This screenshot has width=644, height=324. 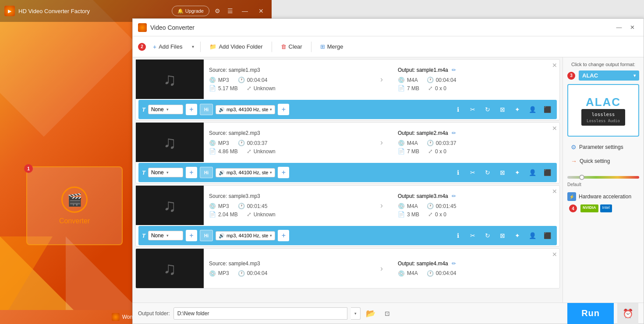 What do you see at coordinates (502, 109) in the screenshot?
I see `crop-icon-1: ⊠` at bounding box center [502, 109].